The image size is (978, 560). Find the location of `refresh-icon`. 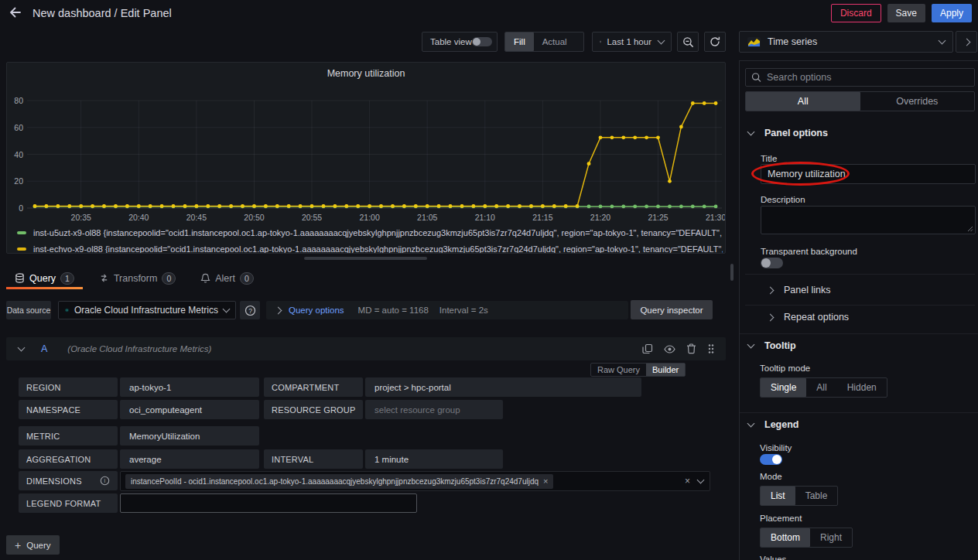

refresh-icon is located at coordinates (715, 42).